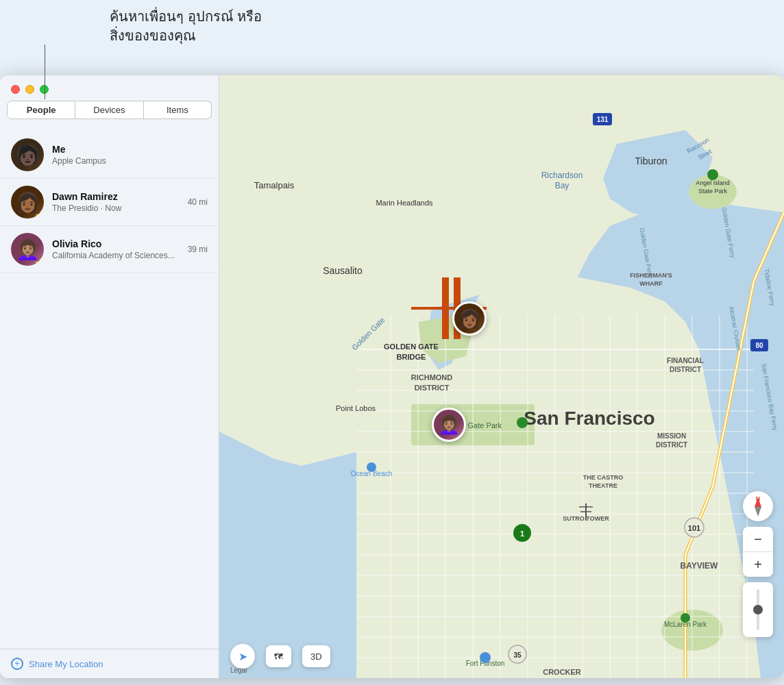 The width and height of the screenshot is (784, 685). What do you see at coordinates (44, 89) in the screenshot?
I see `maximize-button` at bounding box center [44, 89].